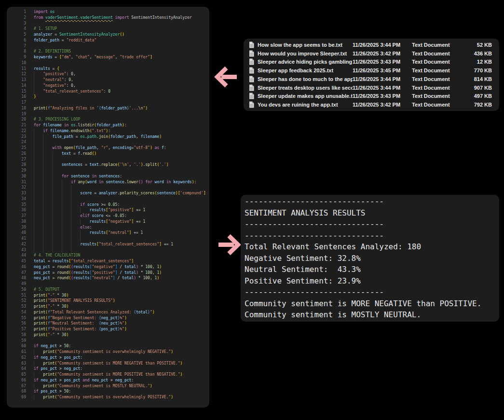 The image size is (504, 420). I want to click on line-number: 69, so click(16, 397).